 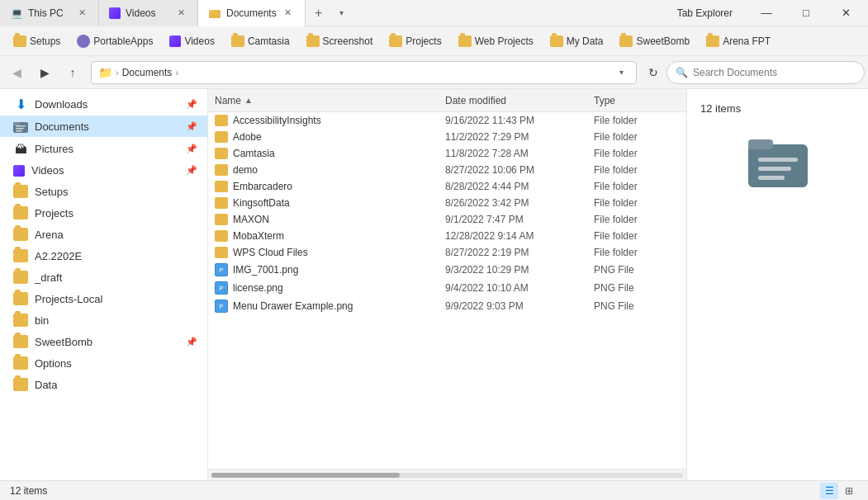 I want to click on details-view-button: ☰, so click(x=829, y=491).